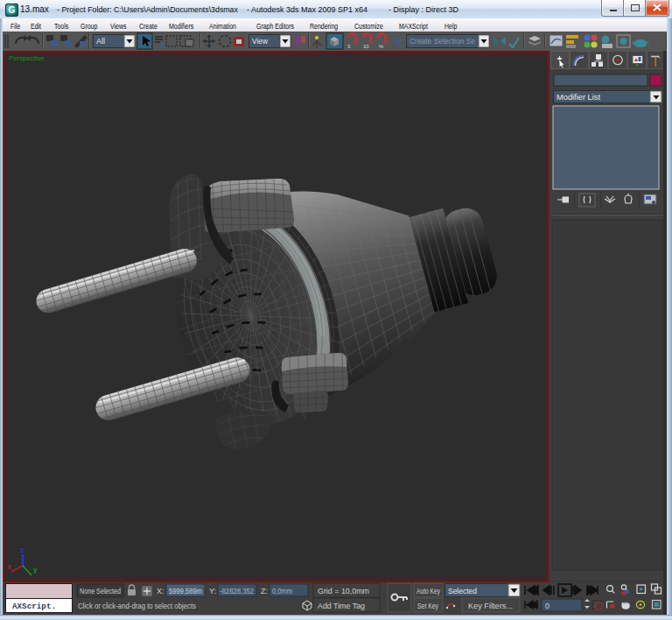 The width and height of the screenshot is (672, 620). Describe the element at coordinates (100, 591) in the screenshot. I see `svg-text: None Selected` at that location.